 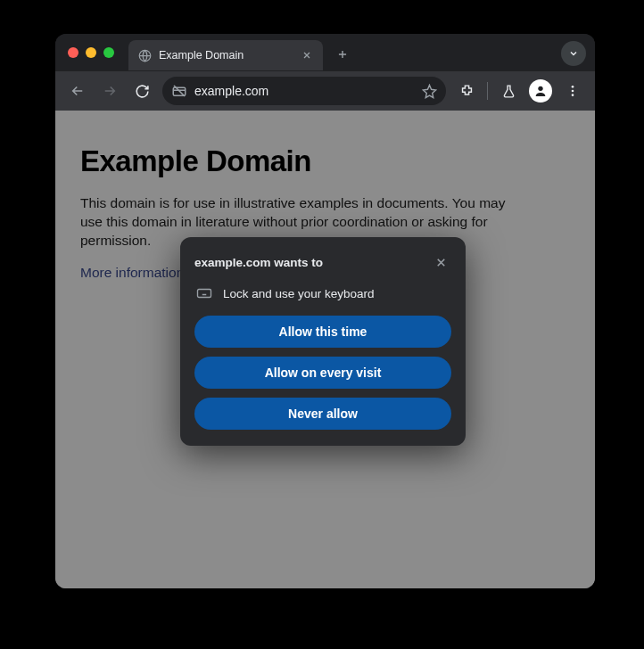 I want to click on url-text: example.com, so click(x=305, y=91).